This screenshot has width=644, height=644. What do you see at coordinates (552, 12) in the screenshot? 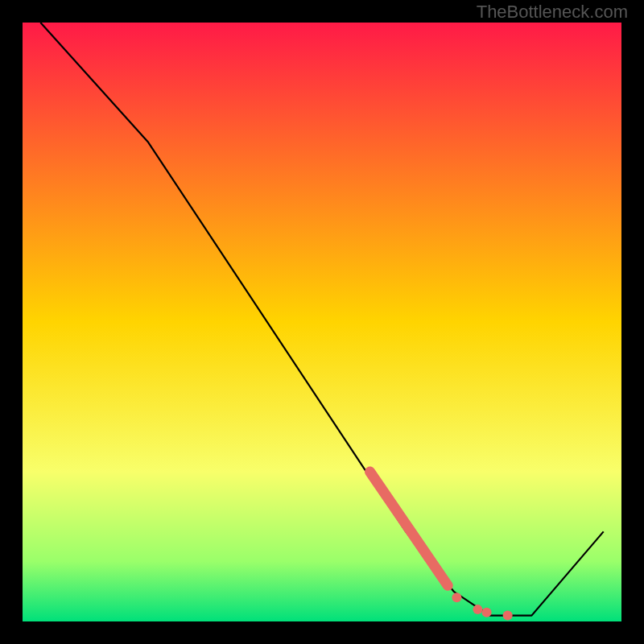
I see `watermark-text: TheBottleneck.com` at bounding box center [552, 12].